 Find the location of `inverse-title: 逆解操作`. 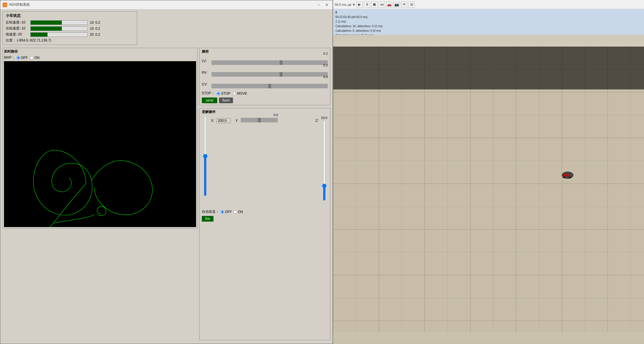

inverse-title: 逆解操作 is located at coordinates (265, 112).